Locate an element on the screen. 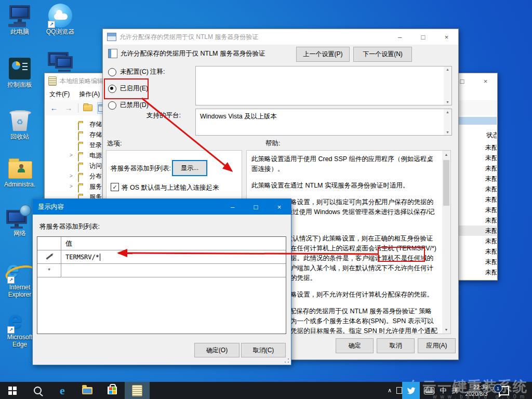 This screenshot has width=532, height=399. radio-label: 已启用(E) is located at coordinates (134, 88).